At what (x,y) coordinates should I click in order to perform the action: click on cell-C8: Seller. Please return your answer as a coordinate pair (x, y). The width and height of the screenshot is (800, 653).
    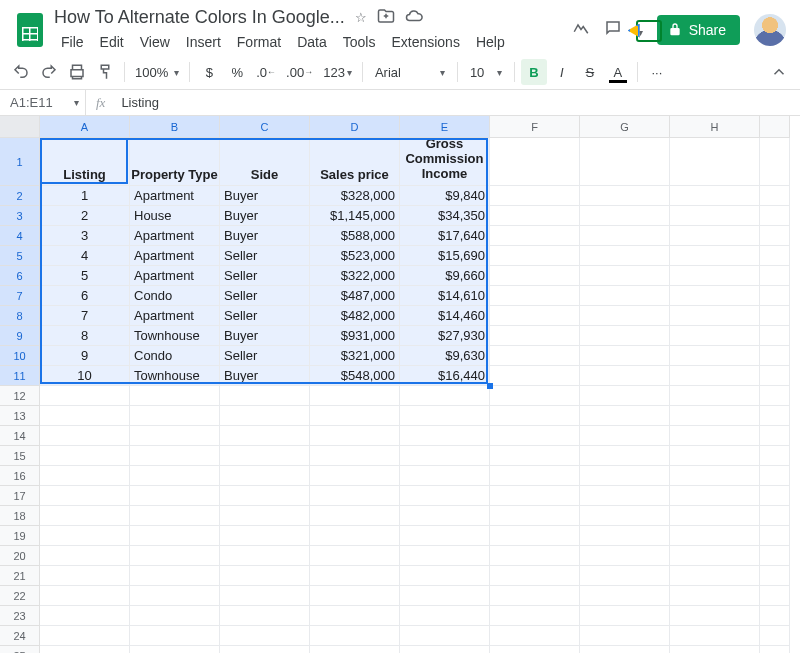
    Looking at the image, I should click on (265, 316).